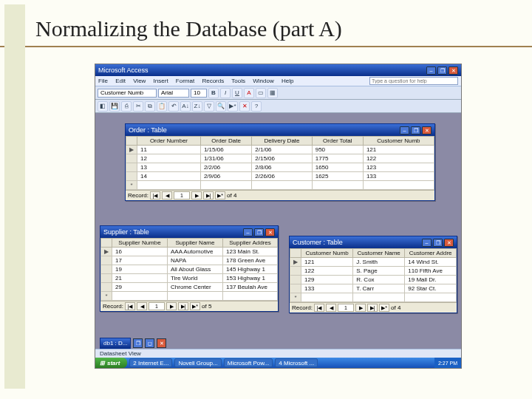  I want to click on customer-col-1: Customer Name, so click(379, 253).